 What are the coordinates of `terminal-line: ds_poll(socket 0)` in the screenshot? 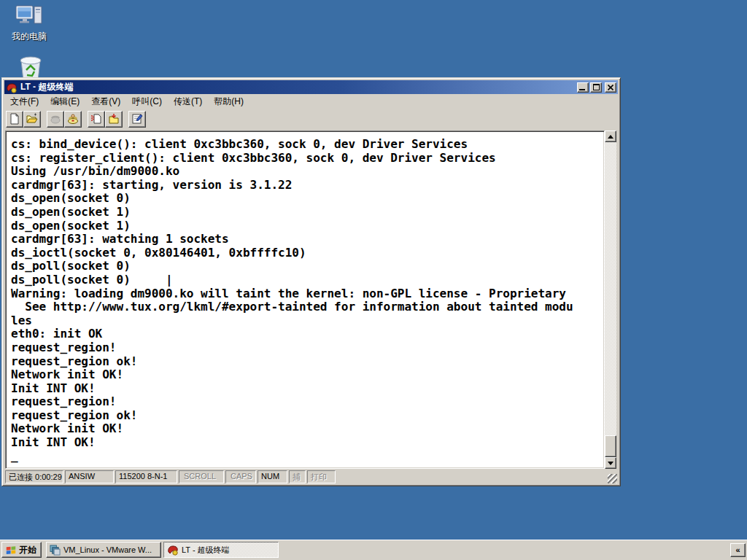 It's located at (308, 267).